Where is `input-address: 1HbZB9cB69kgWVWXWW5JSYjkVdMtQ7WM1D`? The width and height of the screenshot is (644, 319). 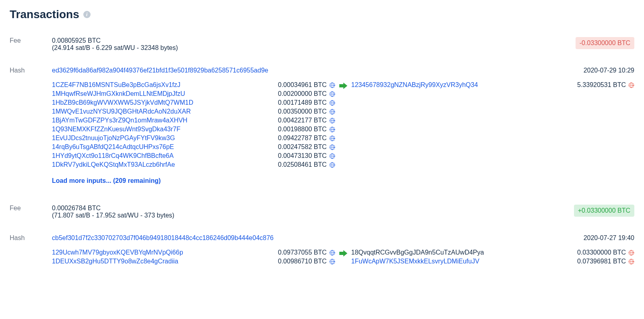
input-address: 1HbZB9cB69kgWVWXWW5JSYjkVdMtQ7WM1D is located at coordinates (122, 103).